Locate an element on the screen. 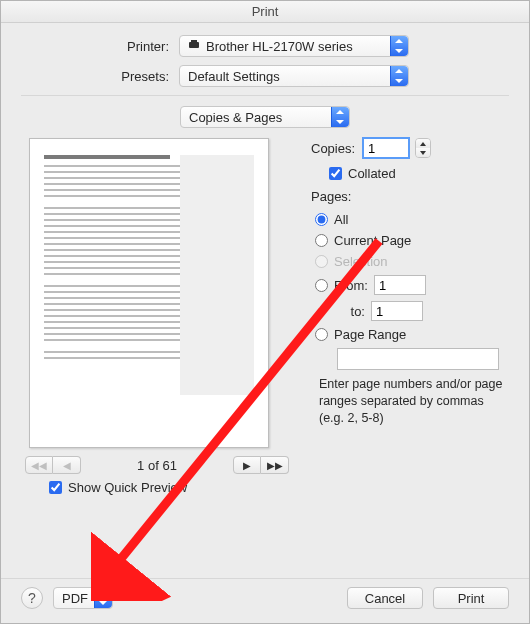 This screenshot has height=624, width=530. collated-checkbox is located at coordinates (336, 174).